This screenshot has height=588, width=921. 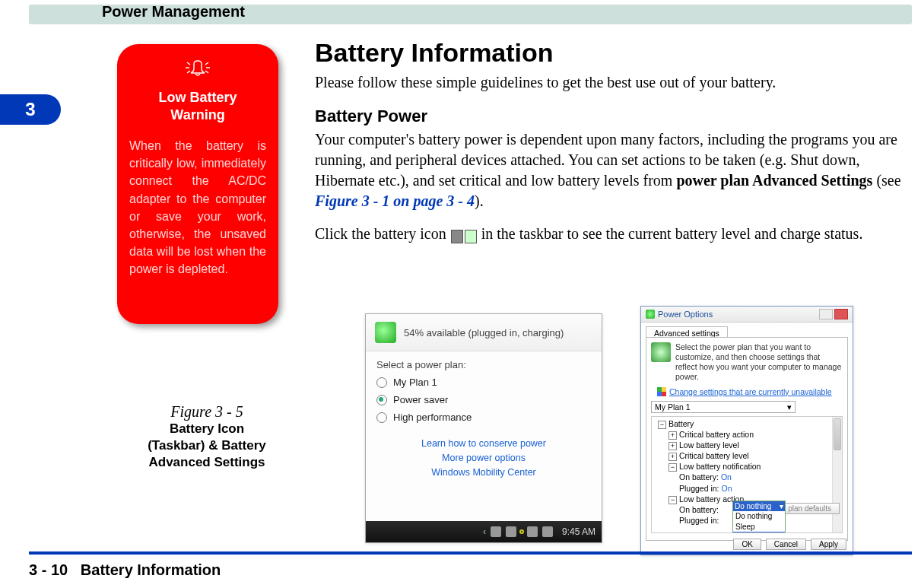 I want to click on plan-select-value: My Plan 1, so click(x=672, y=407).